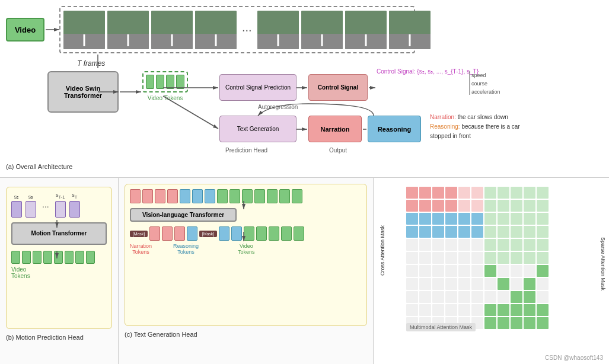 The width and height of the screenshot is (609, 364). I want to click on swin-label: Video SwinTransformer, so click(83, 92).